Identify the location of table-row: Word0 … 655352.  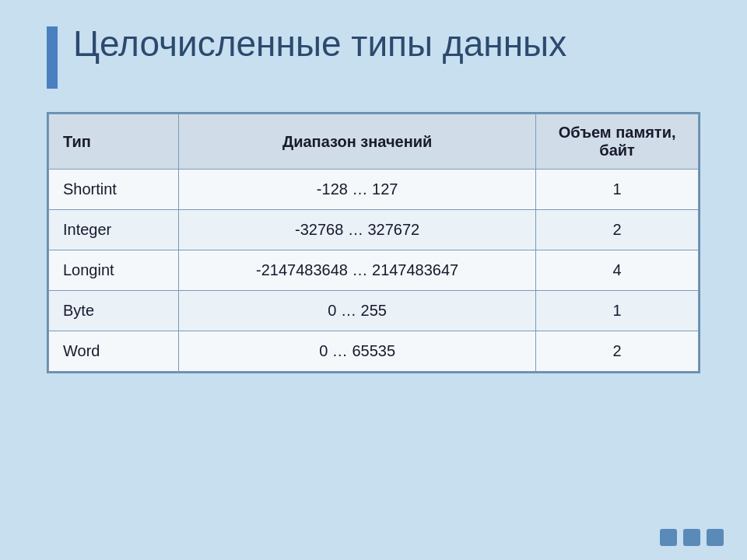
(374, 352).